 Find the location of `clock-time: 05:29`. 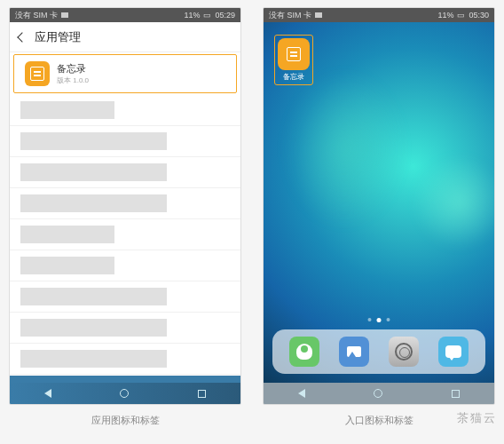

clock-time: 05:29 is located at coordinates (225, 15).